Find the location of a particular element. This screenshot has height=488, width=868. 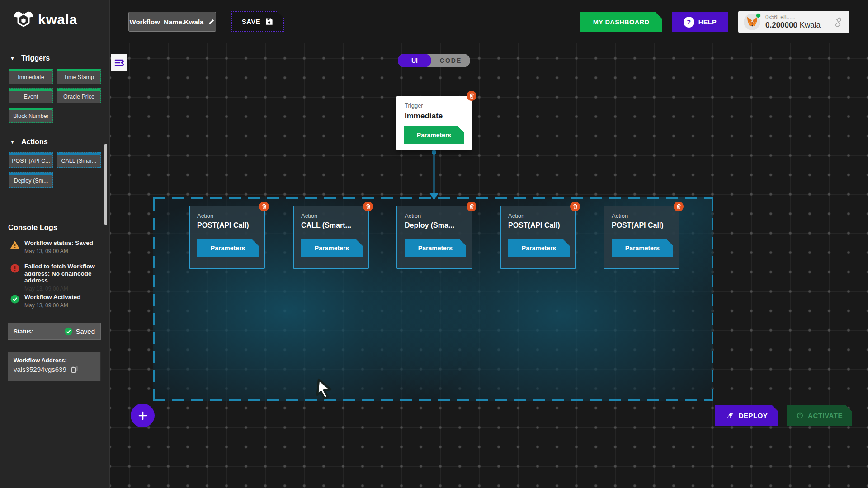

action-node-post-api-3: Action POST(API Call) Parameters is located at coordinates (642, 237).